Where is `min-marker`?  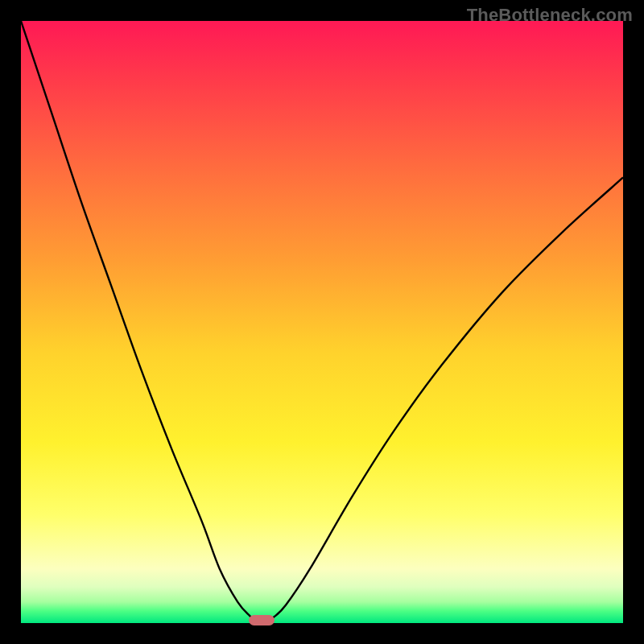
min-marker is located at coordinates (262, 620).